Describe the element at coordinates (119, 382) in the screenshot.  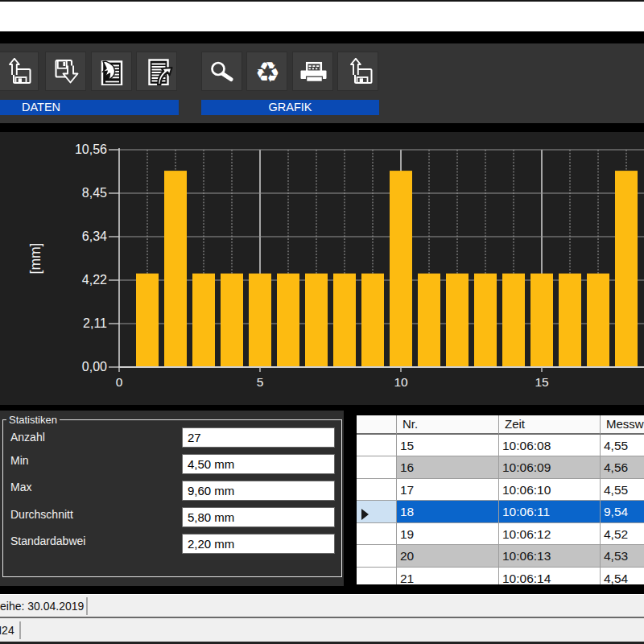
I see `svg-text: 0` at that location.